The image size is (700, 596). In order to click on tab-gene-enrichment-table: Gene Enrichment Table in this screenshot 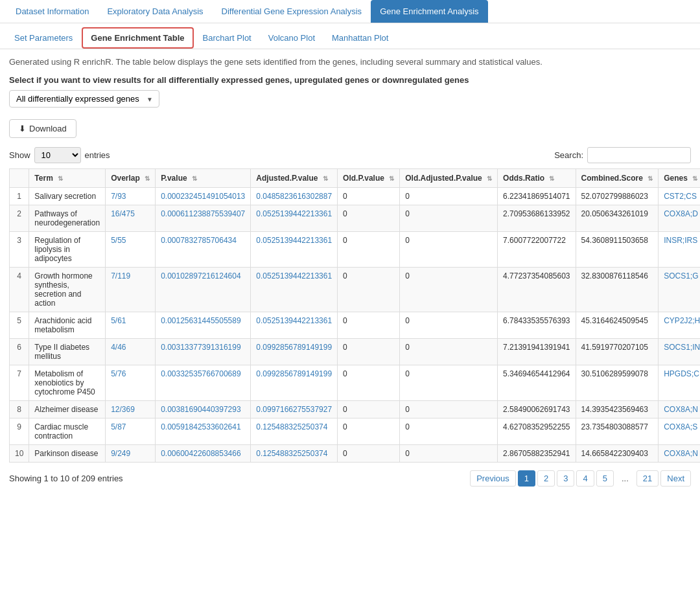, I will do `click(137, 38)`.